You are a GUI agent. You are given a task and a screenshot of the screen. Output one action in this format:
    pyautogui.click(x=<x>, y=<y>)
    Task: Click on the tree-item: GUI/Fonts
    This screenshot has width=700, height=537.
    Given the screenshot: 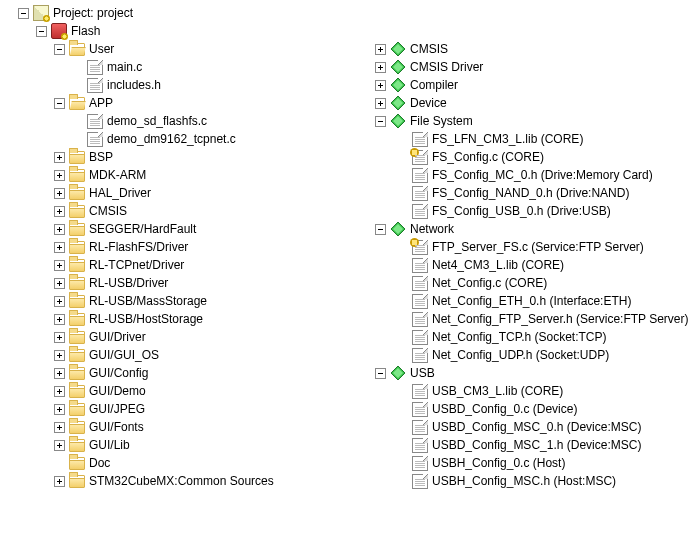 What is the action you would take?
    pyautogui.click(x=178, y=427)
    